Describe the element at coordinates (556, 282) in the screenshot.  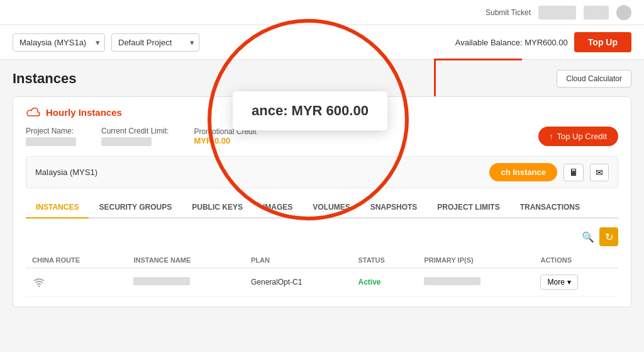
I see `more-label: More` at that location.